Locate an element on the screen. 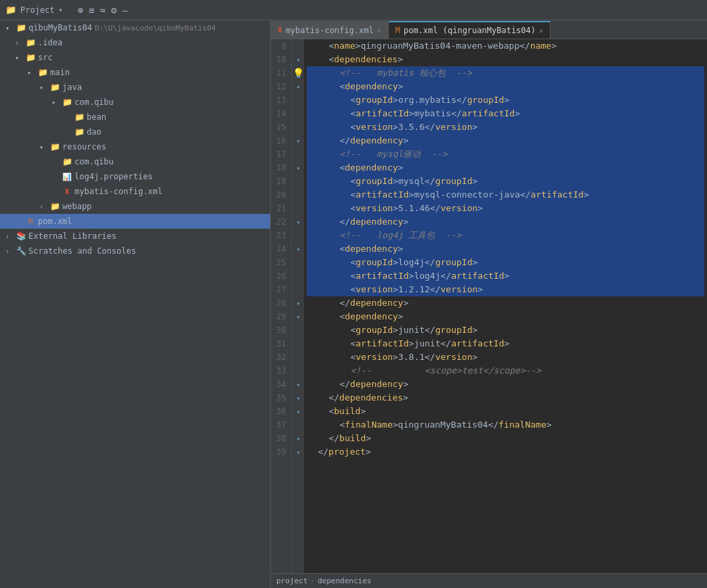  sidebar-label-dao: dao is located at coordinates (94, 132).